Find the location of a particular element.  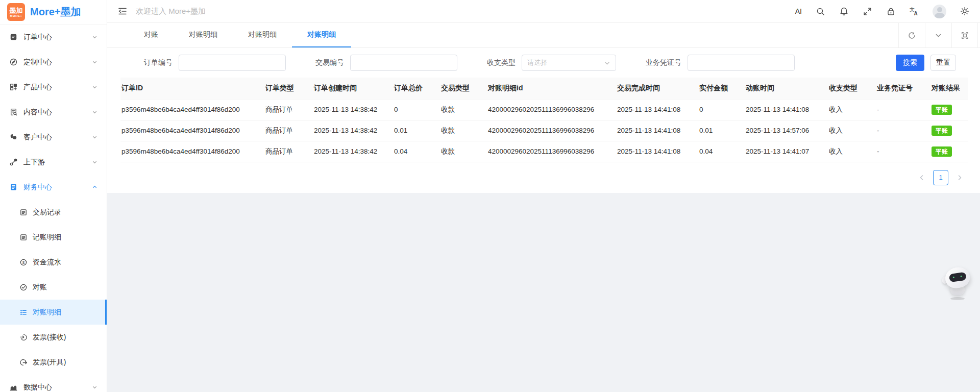

filter-label: 订单编号 is located at coordinates (158, 63).